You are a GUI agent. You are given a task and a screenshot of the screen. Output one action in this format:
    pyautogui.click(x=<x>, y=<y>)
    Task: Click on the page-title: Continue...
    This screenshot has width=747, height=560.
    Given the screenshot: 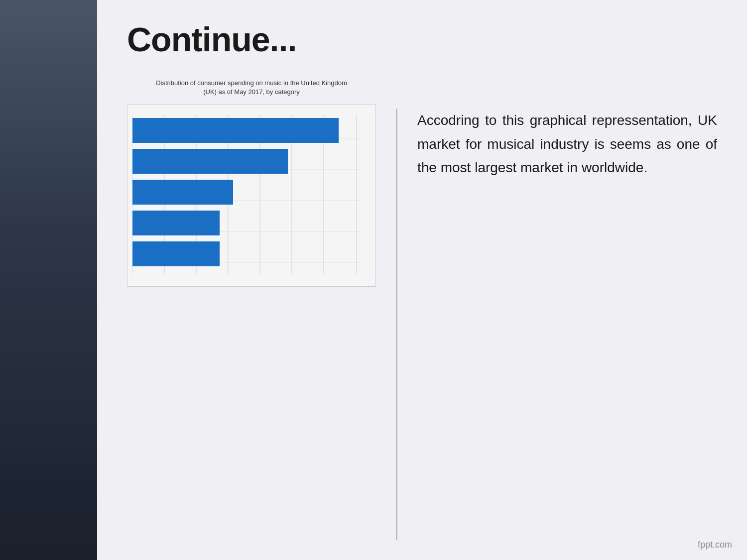 What is the action you would take?
    pyautogui.click(x=422, y=39)
    